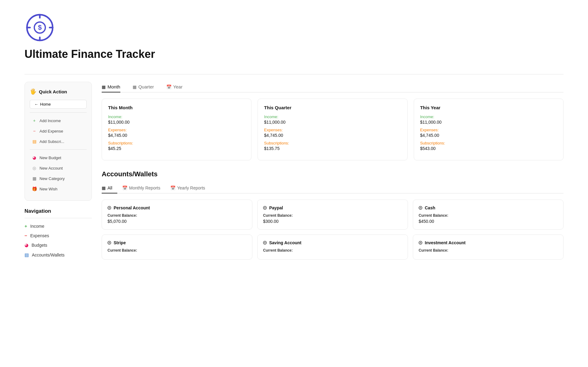 This screenshot has width=588, height=367. What do you see at coordinates (489, 108) in the screenshot?
I see `this-year-title: This Year` at bounding box center [489, 108].